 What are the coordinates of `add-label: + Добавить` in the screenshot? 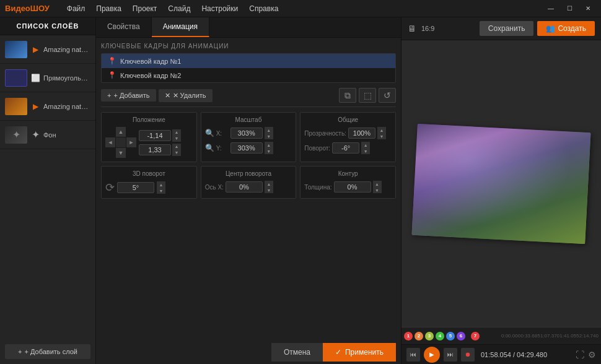 It's located at (131, 95).